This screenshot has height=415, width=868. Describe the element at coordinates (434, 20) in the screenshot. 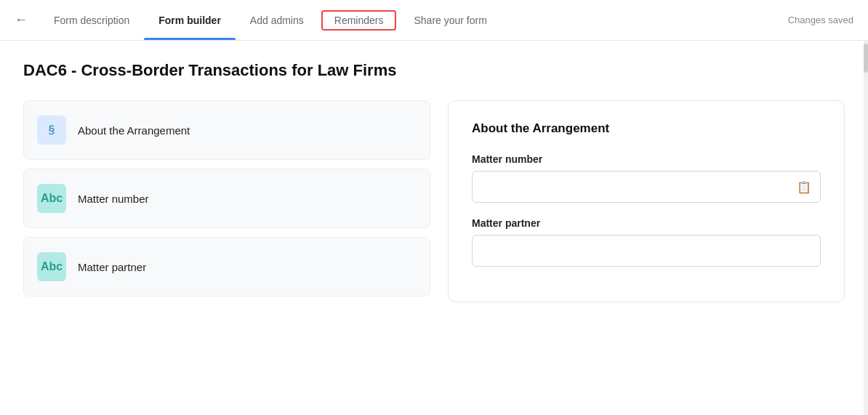

I see `nav-bar: ← Form description Form builder Add admi…` at that location.